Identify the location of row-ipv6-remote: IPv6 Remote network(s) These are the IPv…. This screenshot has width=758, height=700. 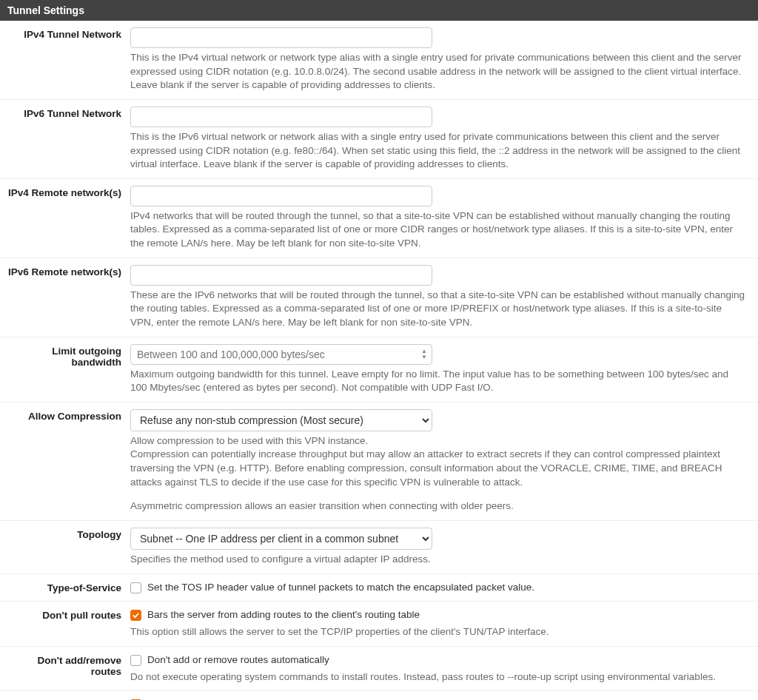
(379, 297).